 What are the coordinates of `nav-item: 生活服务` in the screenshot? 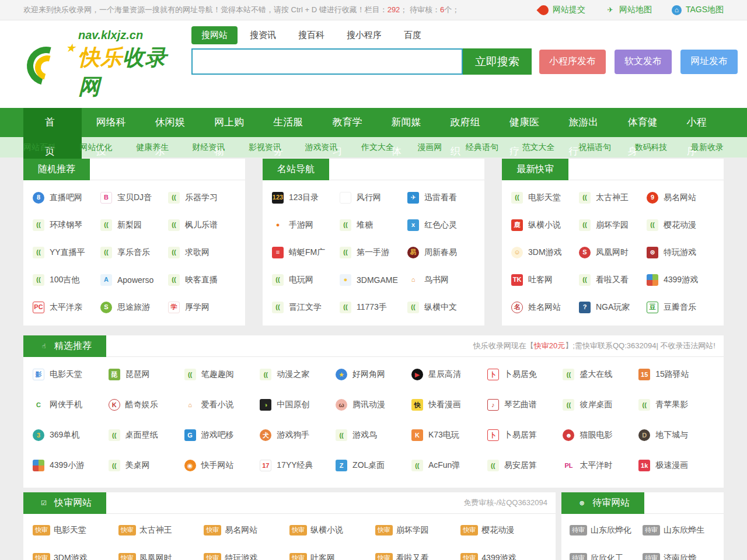 It's located at (288, 137).